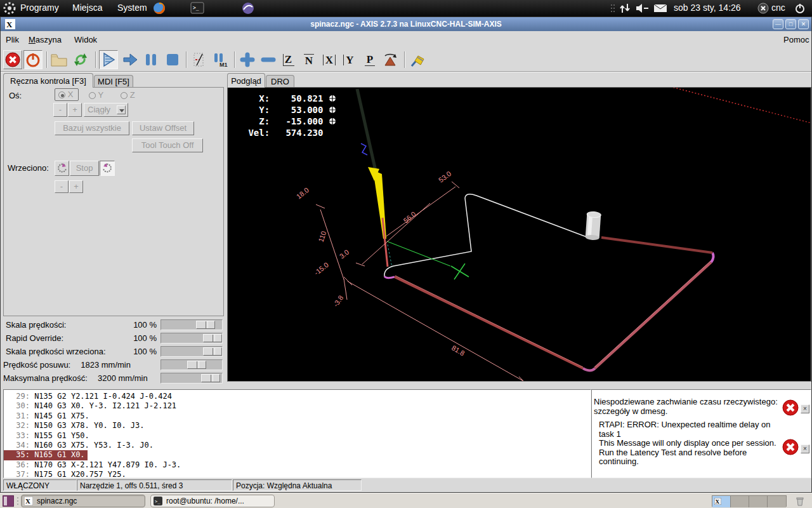 Image resolution: width=812 pixels, height=508 pixels. Describe the element at coordinates (114, 364) in the screenshot. I see `override-slider-row: Prędkość posuwu:1823 mm/min` at that location.